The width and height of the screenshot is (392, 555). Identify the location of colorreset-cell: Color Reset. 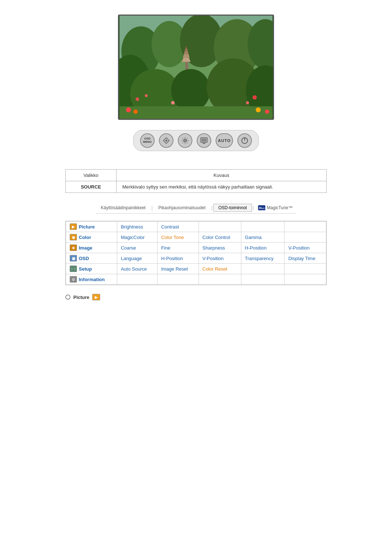
(220, 269).